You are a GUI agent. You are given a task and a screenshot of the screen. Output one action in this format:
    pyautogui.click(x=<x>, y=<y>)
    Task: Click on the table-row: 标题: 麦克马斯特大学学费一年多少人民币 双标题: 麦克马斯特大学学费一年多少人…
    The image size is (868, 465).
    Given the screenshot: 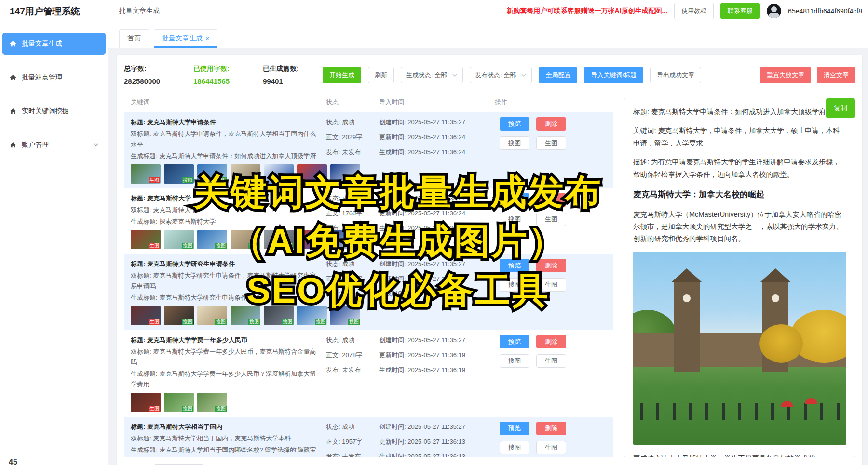 What is the action you would take?
    pyautogui.click(x=368, y=373)
    